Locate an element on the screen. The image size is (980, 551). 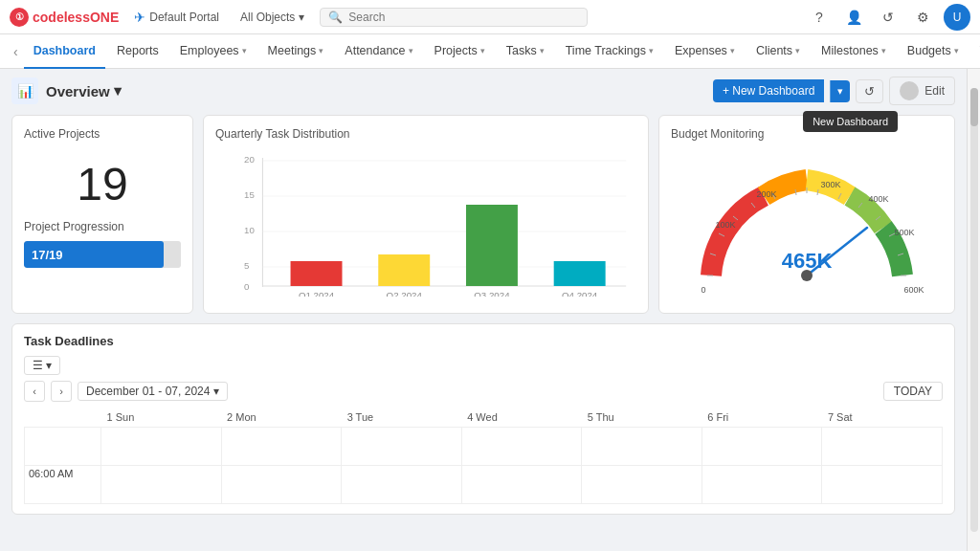
all-objects-label: All Objects is located at coordinates (268, 17).